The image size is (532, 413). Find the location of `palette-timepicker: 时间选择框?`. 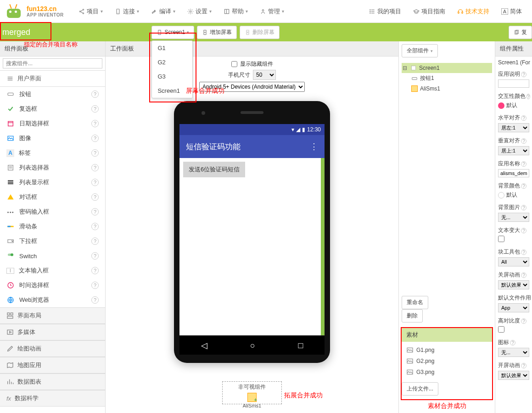

palette-timepicker: 时间选择框? is located at coordinates (52, 285).